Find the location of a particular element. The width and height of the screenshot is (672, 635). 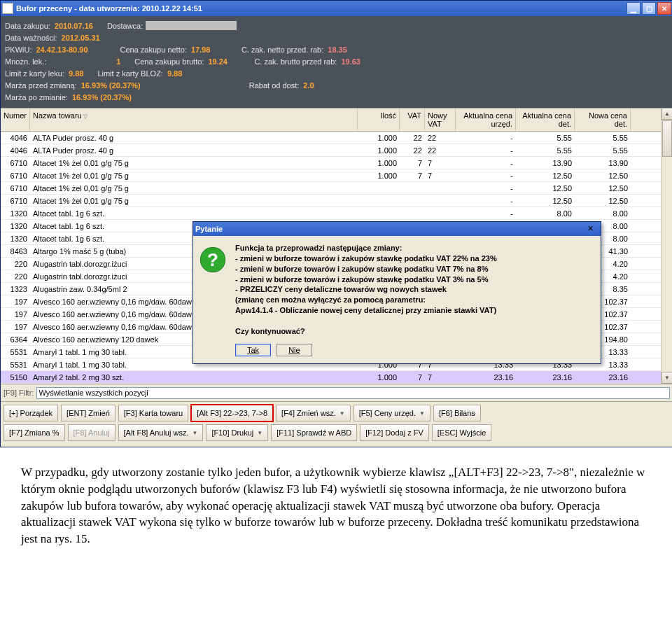

dialog-titlebar: Pytanie ✕ is located at coordinates (397, 229).